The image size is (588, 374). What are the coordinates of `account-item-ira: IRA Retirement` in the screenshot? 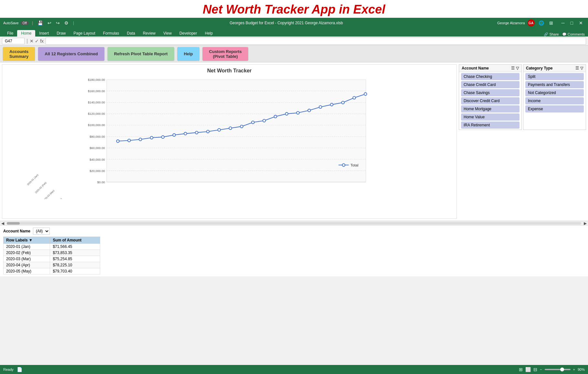 It's located at (490, 125).